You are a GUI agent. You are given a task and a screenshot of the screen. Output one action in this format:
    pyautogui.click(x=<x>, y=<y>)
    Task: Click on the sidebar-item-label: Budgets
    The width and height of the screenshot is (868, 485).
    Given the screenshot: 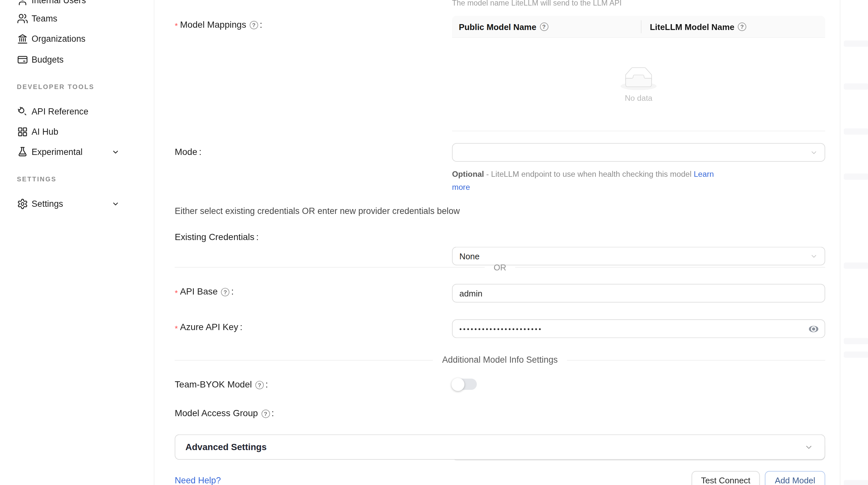 What is the action you would take?
    pyautogui.click(x=48, y=60)
    